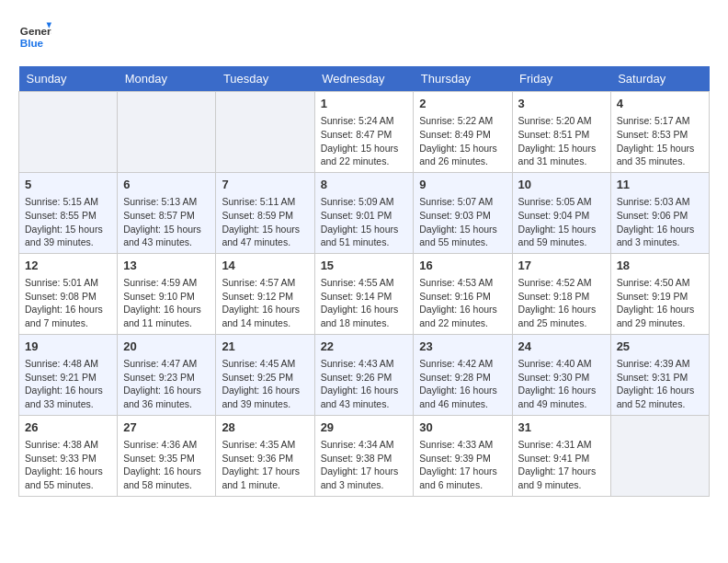 The width and height of the screenshot is (728, 563). Describe the element at coordinates (68, 428) in the screenshot. I see `day-number: 26` at that location.